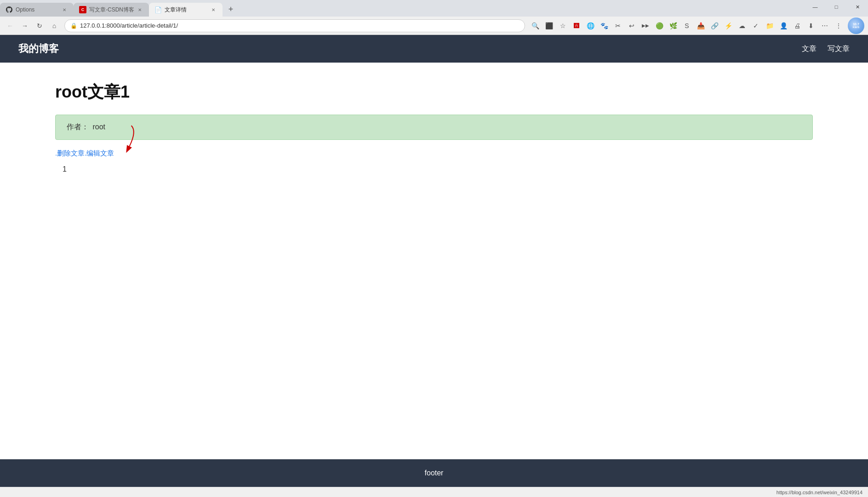 Image resolution: width=868 pixels, height=497 pixels. Describe the element at coordinates (186, 10) in the screenshot. I see `tab-article-label: 文章详情` at that location.